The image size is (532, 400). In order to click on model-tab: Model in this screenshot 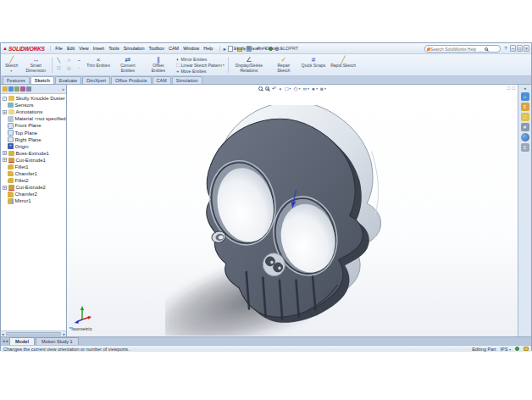, I will do `click(22, 341)`.